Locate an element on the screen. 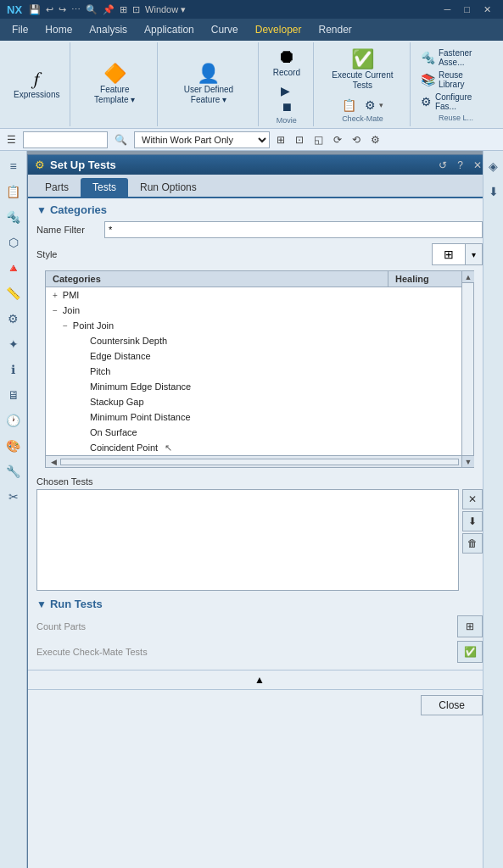 This screenshot has height=868, width=503. search-icon: 🔍 is located at coordinates (92, 10).